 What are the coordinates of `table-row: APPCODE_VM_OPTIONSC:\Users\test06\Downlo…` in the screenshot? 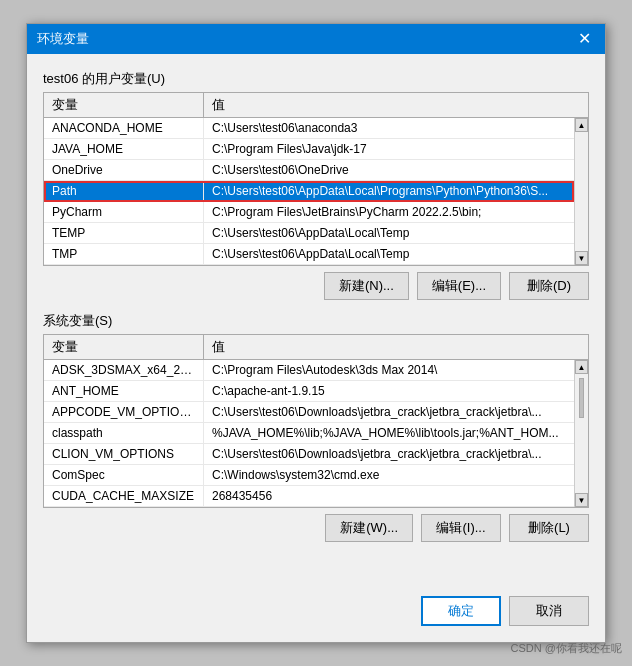 It's located at (309, 412).